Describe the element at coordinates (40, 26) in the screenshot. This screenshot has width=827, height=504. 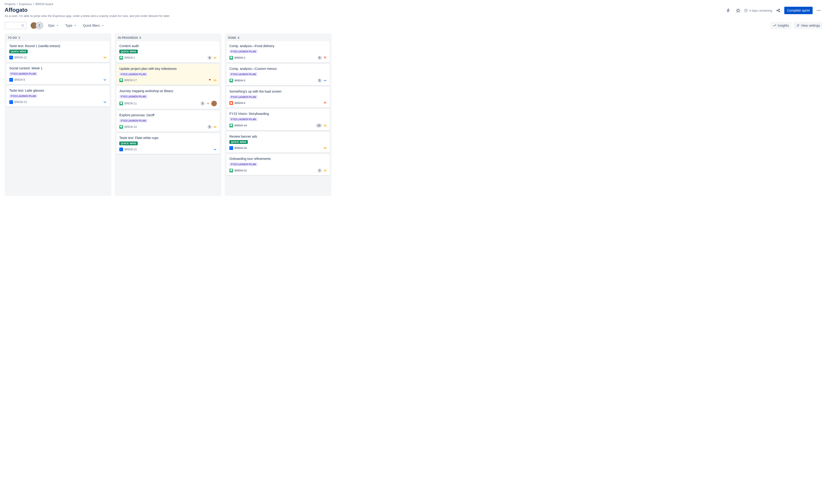
I see `add-assignee-button` at that location.